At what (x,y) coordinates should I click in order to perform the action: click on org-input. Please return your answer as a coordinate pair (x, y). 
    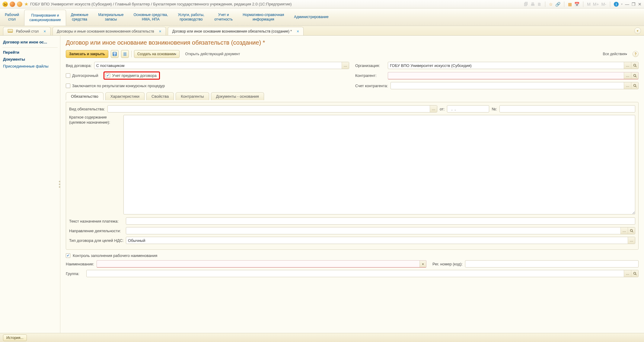
    Looking at the image, I should click on (506, 65).